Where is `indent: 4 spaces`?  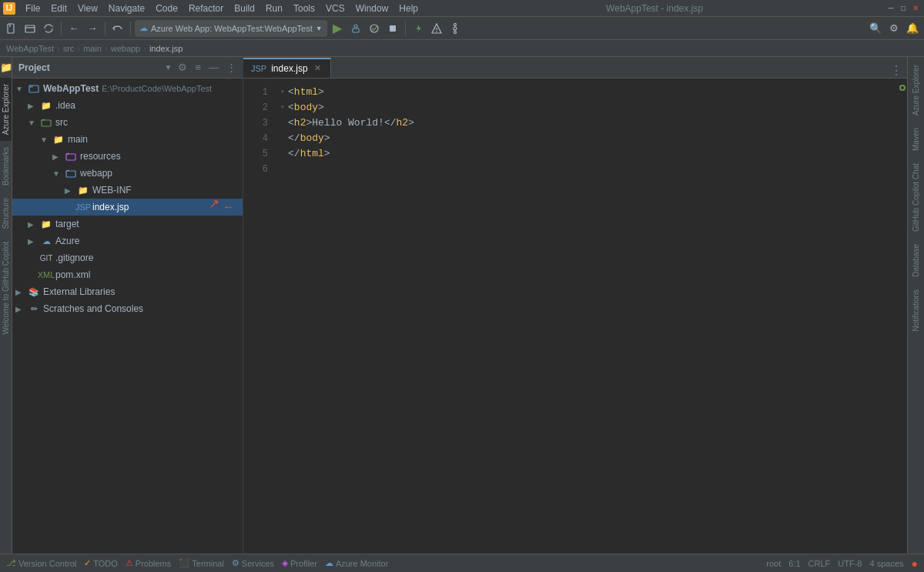 indent: 4 spaces is located at coordinates (887, 564).